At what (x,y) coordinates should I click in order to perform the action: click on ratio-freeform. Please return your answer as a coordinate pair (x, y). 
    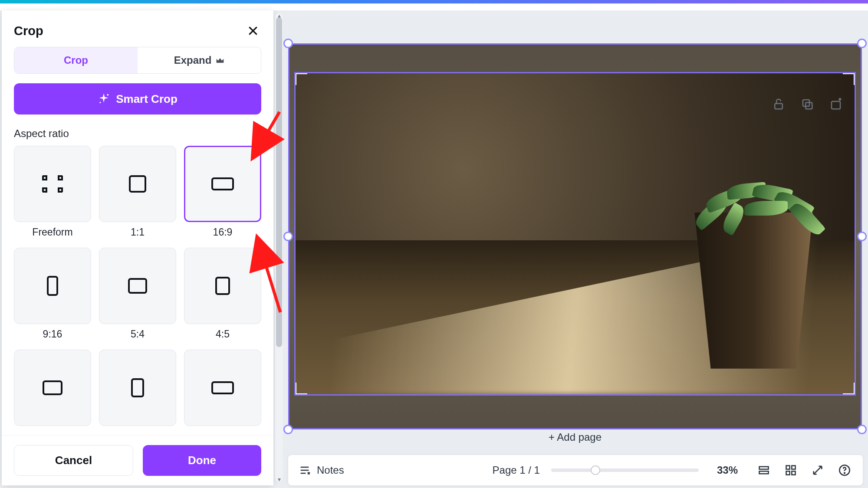
    Looking at the image, I should click on (53, 184).